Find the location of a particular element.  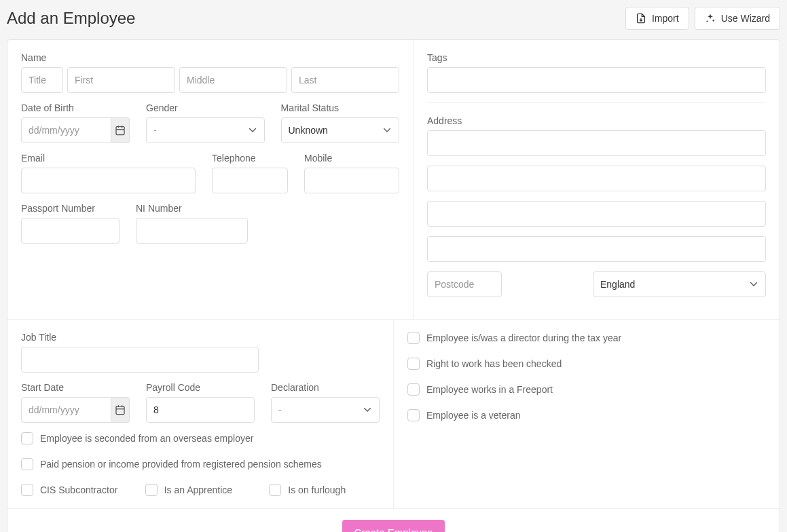

start-date-label: Start Date is located at coordinates (75, 387).